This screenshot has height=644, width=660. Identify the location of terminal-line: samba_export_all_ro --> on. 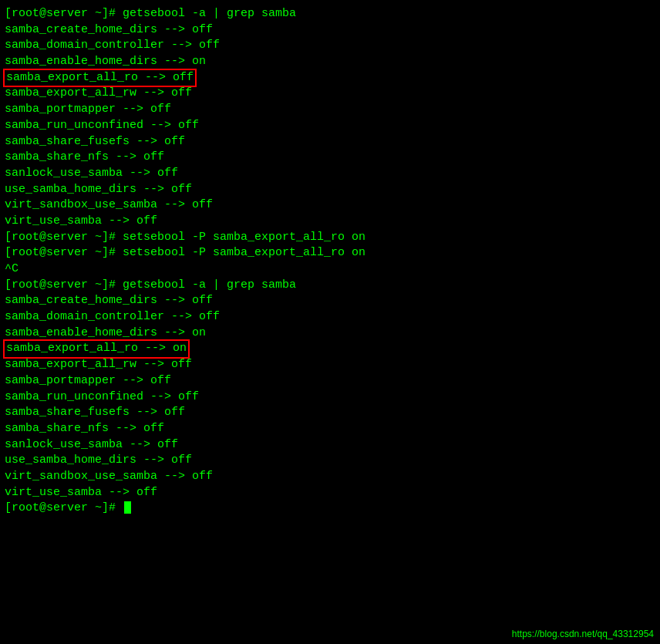
(330, 349).